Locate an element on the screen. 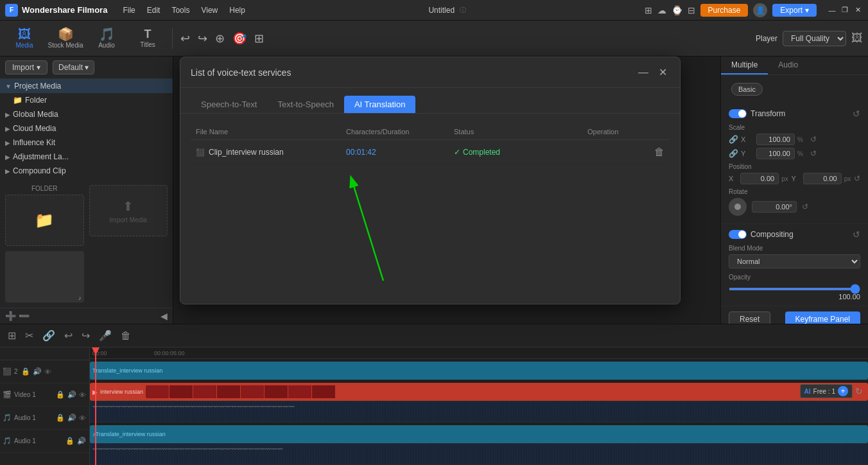 This screenshot has height=465, width=868. purchase-button: Purchase is located at coordinates (724, 10).